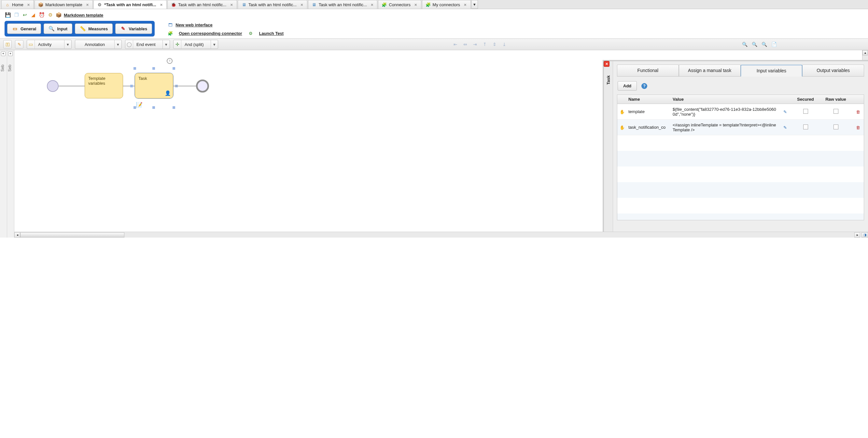 The image size is (868, 438). Describe the element at coordinates (19, 45) in the screenshot. I see `pencil-icon: ✎` at that location.